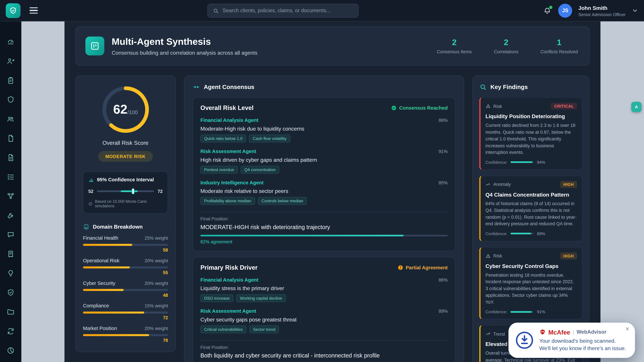 The width and height of the screenshot is (644, 362). Describe the element at coordinates (454, 46) in the screenshot. I see `stat-consensus-items: 2 Consensus Items` at that location.